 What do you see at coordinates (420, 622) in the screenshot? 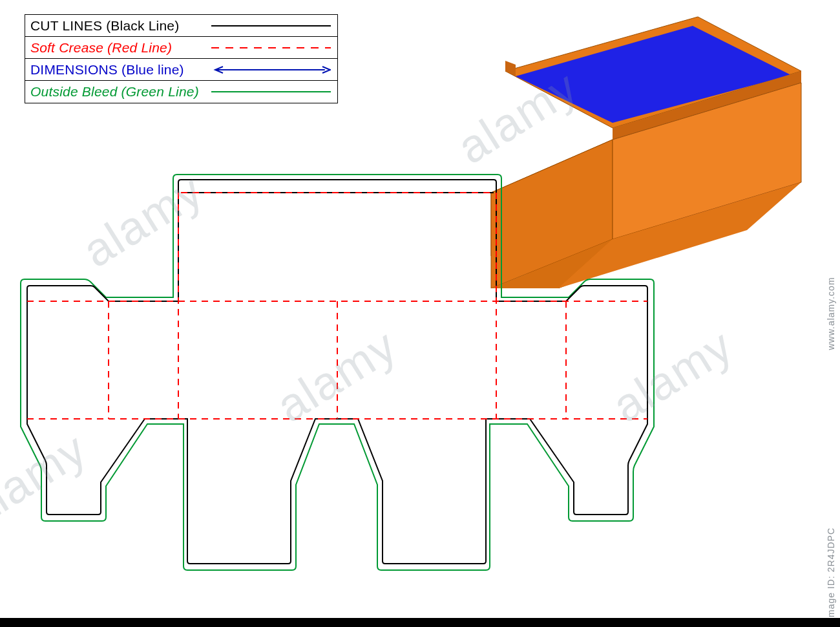
I see `bottom-bar` at bounding box center [420, 622].